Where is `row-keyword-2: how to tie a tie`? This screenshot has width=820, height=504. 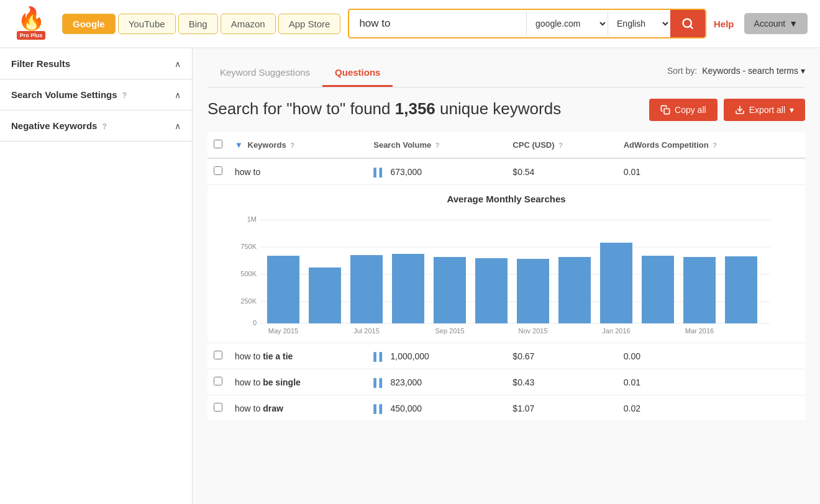
row-keyword-2: how to tie a tie is located at coordinates (298, 356).